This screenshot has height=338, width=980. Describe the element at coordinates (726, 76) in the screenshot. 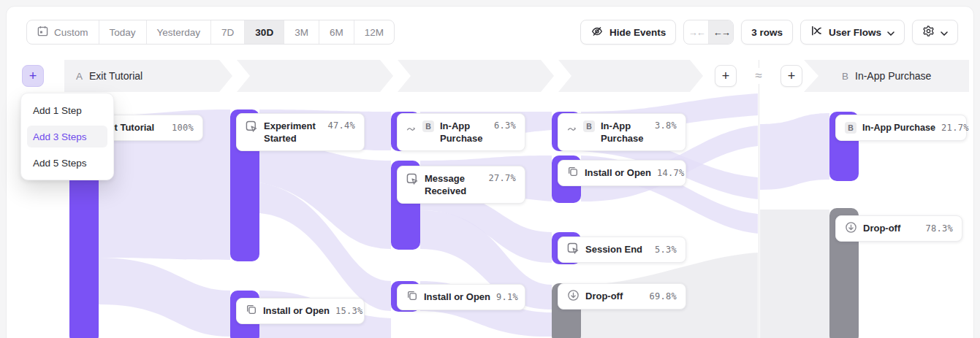

I see `add-step-after-a-button: +` at that location.